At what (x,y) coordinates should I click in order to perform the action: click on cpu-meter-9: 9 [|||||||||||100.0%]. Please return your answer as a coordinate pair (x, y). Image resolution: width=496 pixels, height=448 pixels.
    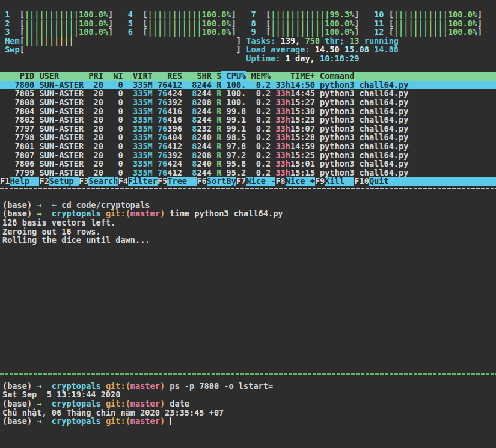
    Looking at the image, I should click on (302, 32).